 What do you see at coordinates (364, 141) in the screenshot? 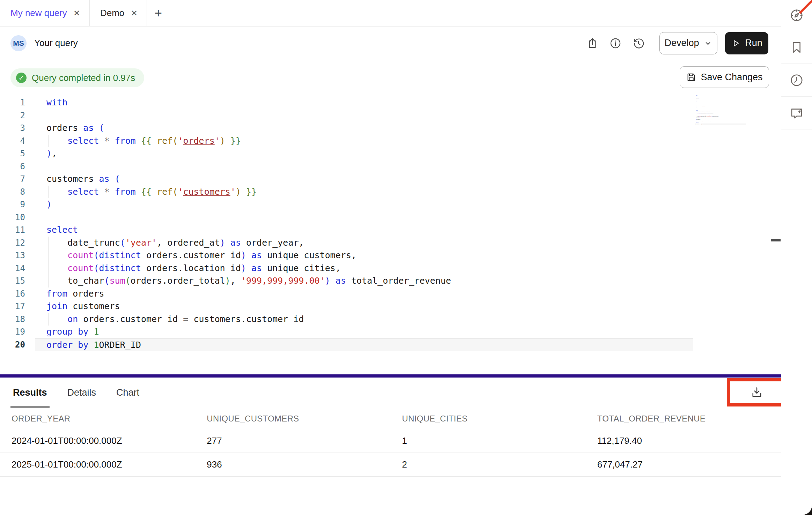
I see `code-line: select * from {{ ref('orders') }}` at bounding box center [364, 141].